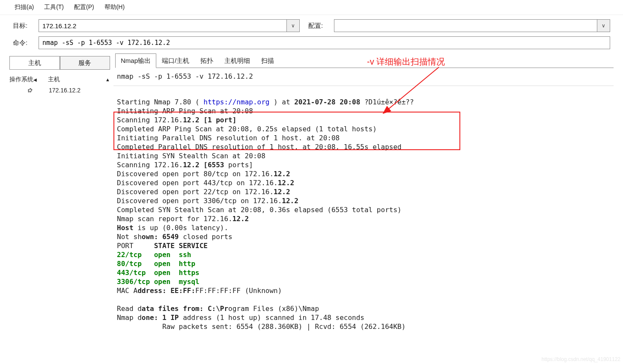 The height and width of the screenshot is (364, 623). I want to click on tab-scan: 扫描, so click(268, 61).